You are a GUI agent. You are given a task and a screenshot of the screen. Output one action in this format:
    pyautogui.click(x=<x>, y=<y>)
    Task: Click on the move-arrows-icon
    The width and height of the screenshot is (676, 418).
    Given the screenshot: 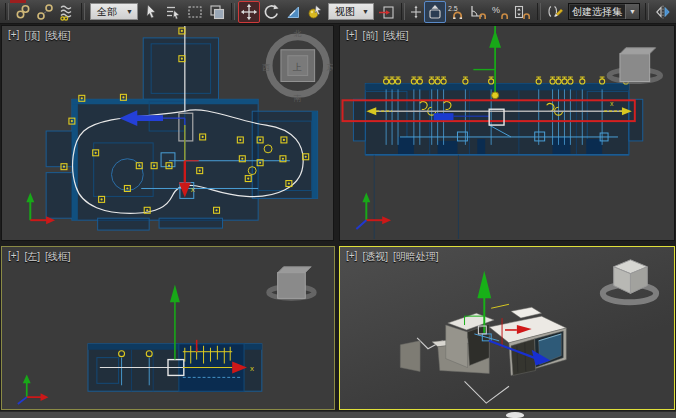 What is the action you would take?
    pyautogui.click(x=249, y=12)
    